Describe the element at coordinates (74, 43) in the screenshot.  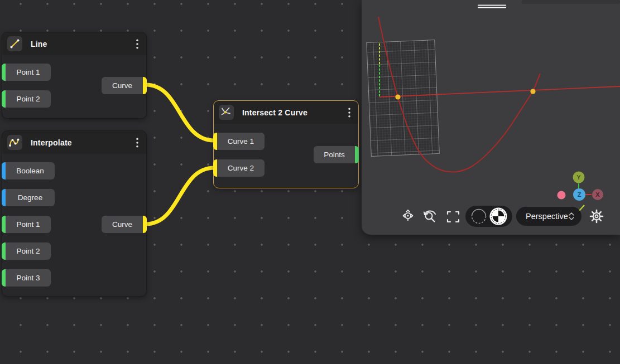
I see `node-header: Line` at that location.